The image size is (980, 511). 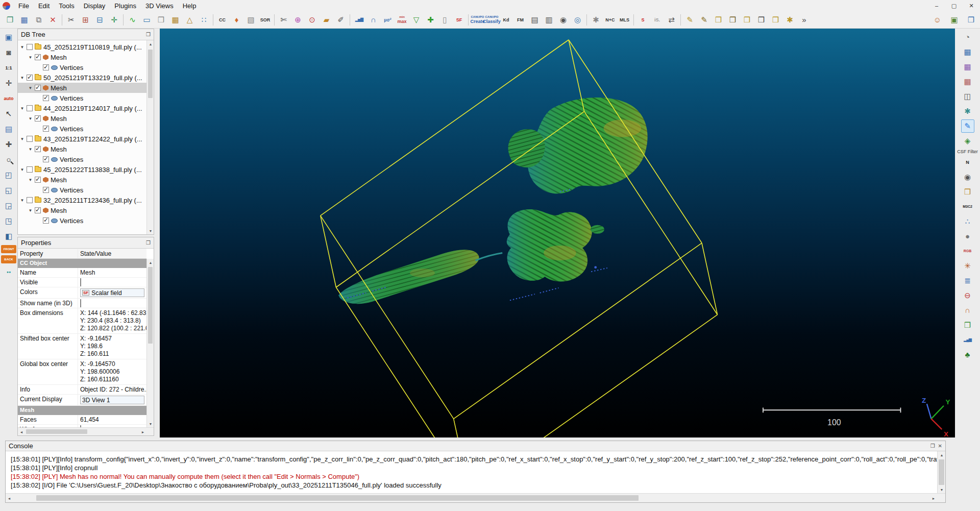 What do you see at coordinates (9, 53) in the screenshot?
I see `camera-screenshot-button: ◙` at bounding box center [9, 53].